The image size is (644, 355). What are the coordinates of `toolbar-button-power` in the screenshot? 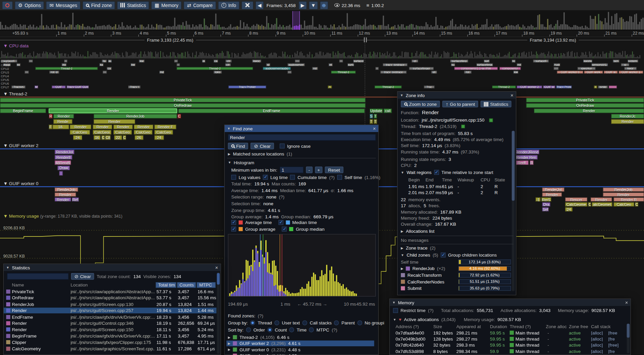 It's located at (7, 5).